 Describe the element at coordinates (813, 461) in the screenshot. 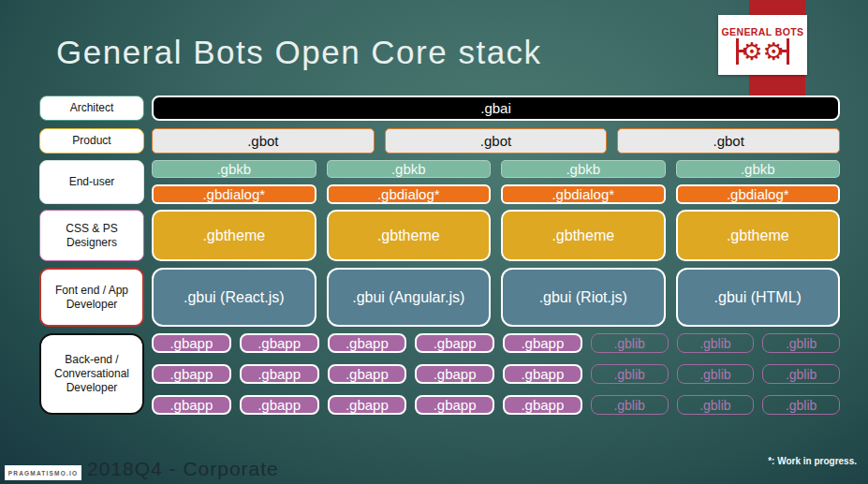

I see `work-in-progress-note: *: Work in progress.` at that location.